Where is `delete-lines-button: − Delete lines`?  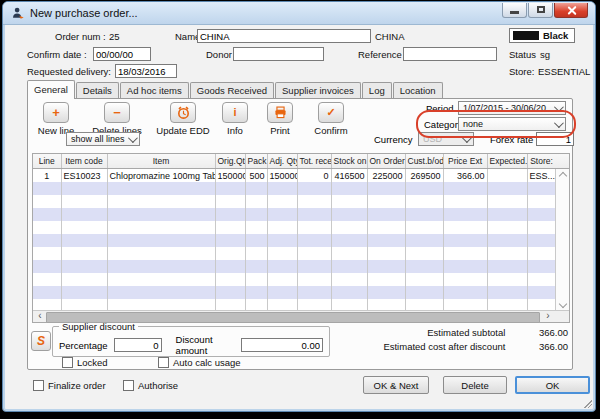
delete-lines-button: − Delete lines is located at coordinates (117, 119).